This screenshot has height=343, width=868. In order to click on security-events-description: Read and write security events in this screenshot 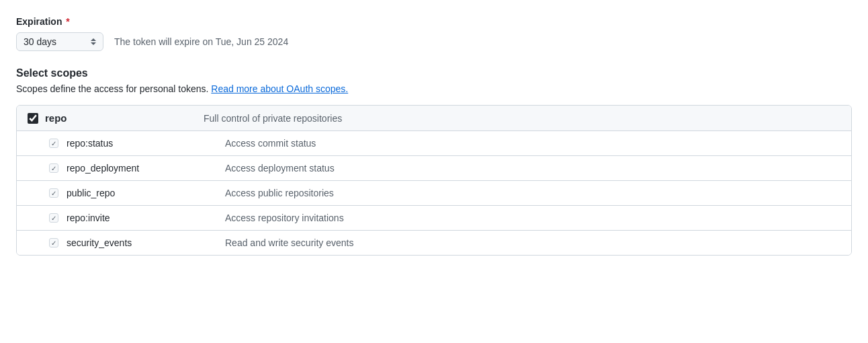, I will do `click(289, 243)`.